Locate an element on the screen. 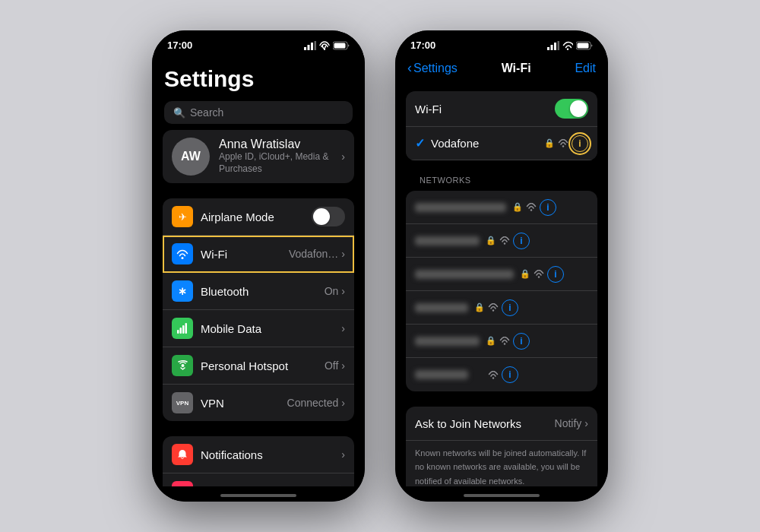  wifi-chevron: › is located at coordinates (344, 254).